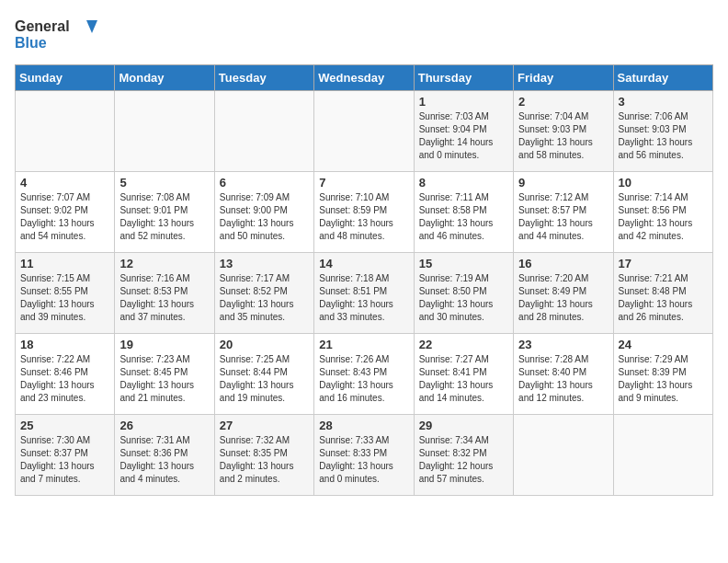  Describe the element at coordinates (663, 293) in the screenshot. I see `calendar-cell: 17Sunrise: 7:21 AM Sunset: 8:48 PM Dayli…` at that location.